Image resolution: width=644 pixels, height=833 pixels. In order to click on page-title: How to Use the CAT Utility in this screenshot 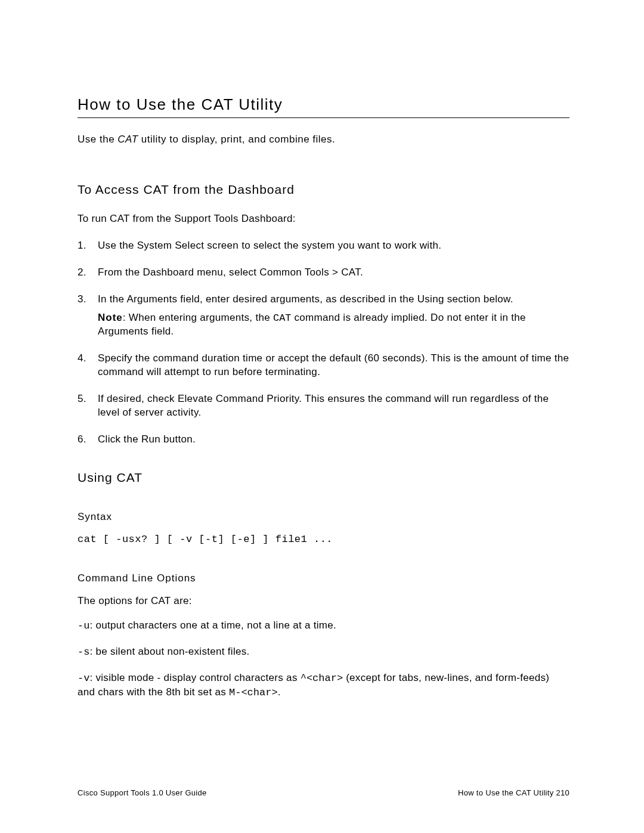, I will do `click(323, 105)`.